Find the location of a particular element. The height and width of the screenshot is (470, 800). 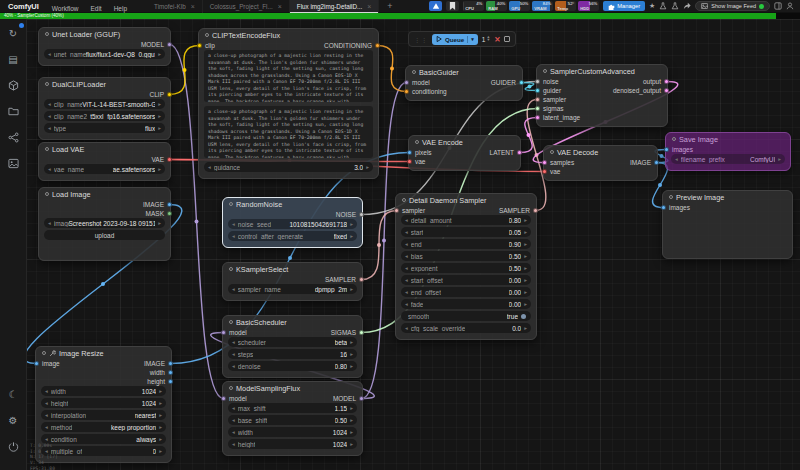

output-port-LATENT: LATENT is located at coordinates (502, 152).